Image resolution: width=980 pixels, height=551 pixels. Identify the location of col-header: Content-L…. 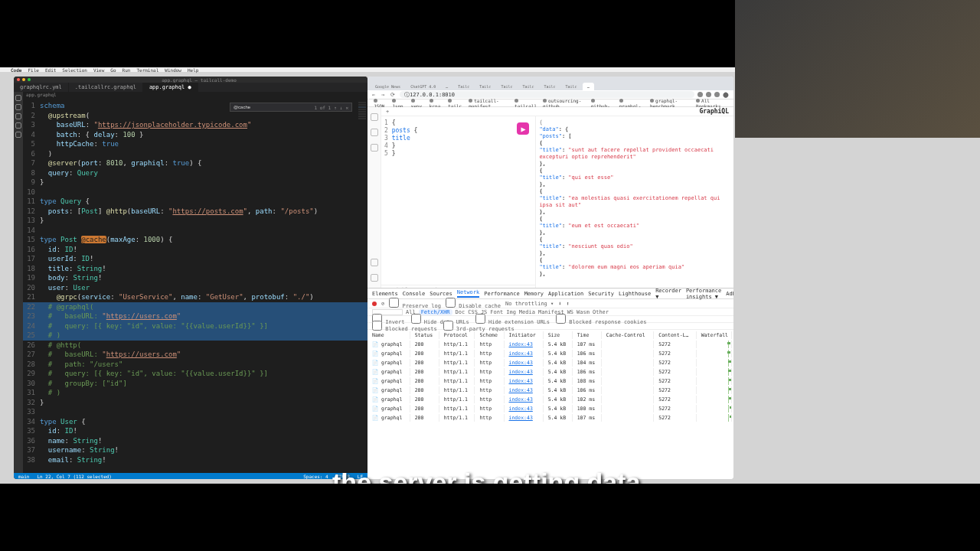
(676, 335).